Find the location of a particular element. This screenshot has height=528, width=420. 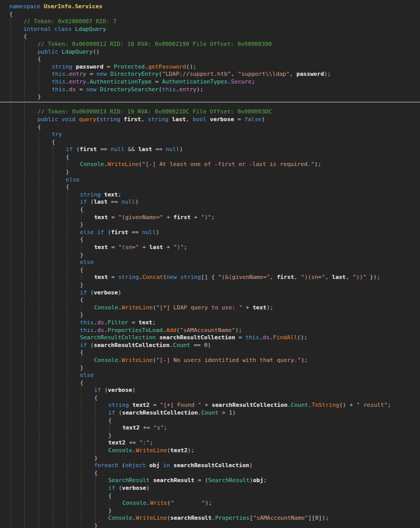

code-line: Console.WriteLine(searchResult.Propertie… is located at coordinates (210, 519).